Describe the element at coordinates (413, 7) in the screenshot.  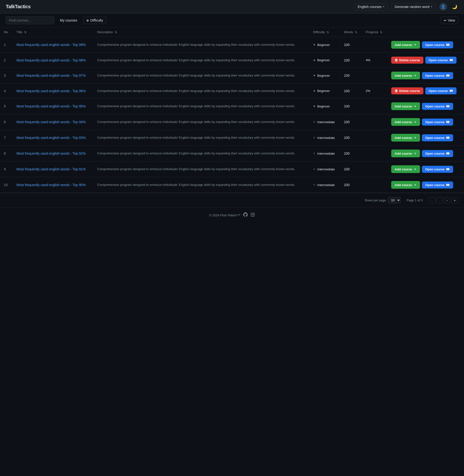
I see `generate-random-word-dropdown: Generate random word ▾` at that location.